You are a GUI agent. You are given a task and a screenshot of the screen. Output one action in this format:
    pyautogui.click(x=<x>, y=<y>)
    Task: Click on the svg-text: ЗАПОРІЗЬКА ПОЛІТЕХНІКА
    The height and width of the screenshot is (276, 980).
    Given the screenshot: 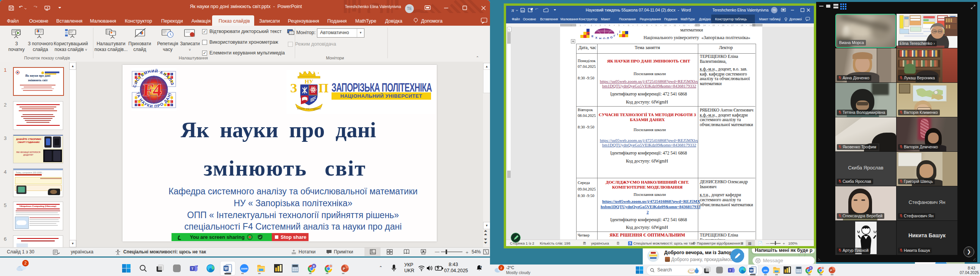 What is the action you would take?
    pyautogui.click(x=382, y=87)
    